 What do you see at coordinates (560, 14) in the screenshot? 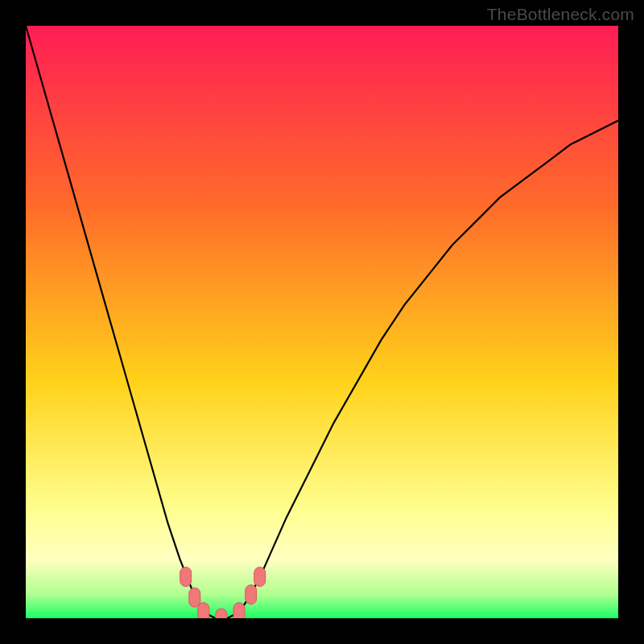
I see `watermark-text: TheBottleneck.com` at bounding box center [560, 14].